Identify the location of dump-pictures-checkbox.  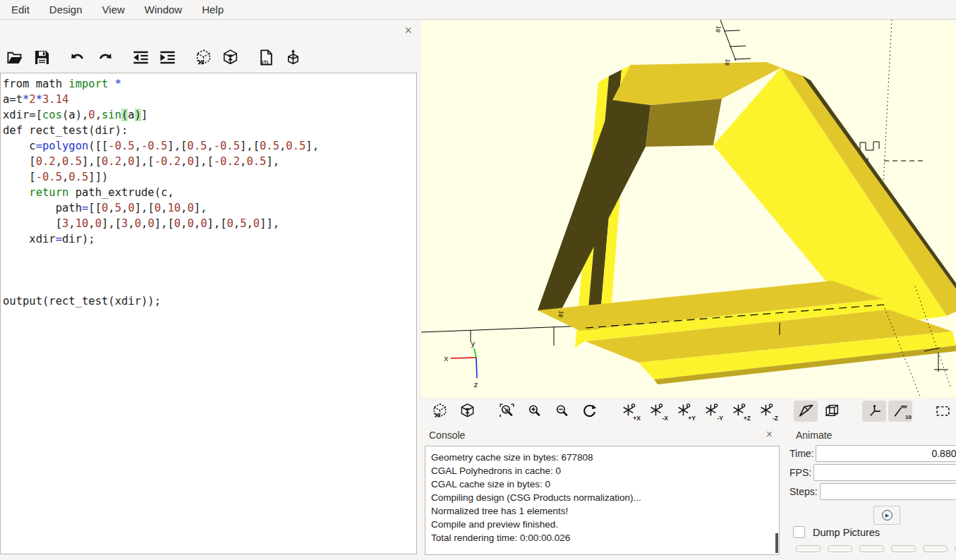
(799, 532).